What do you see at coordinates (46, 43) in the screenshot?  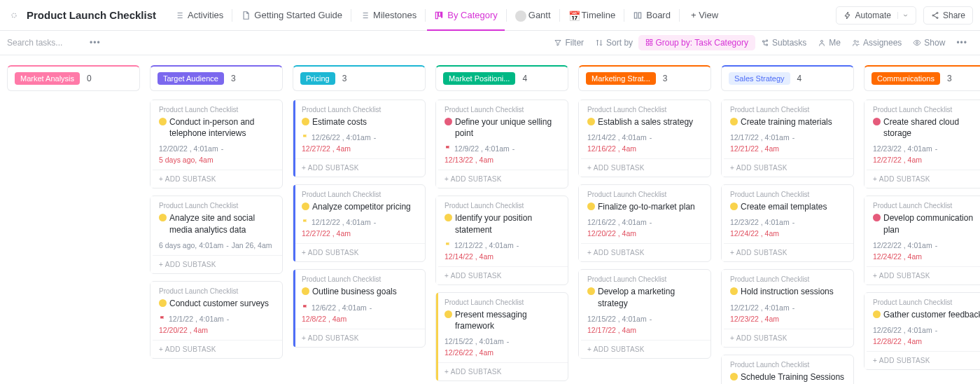 I see `search-input` at bounding box center [46, 43].